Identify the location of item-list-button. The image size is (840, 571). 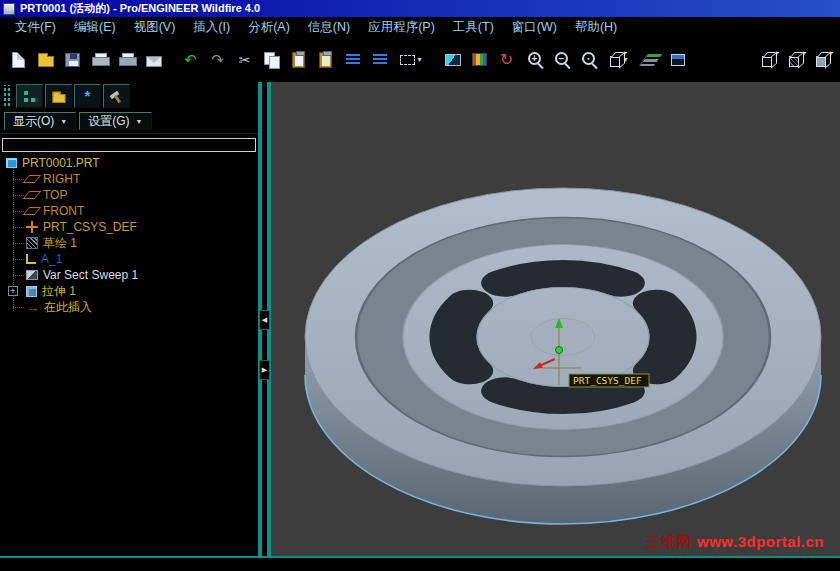
(352, 60).